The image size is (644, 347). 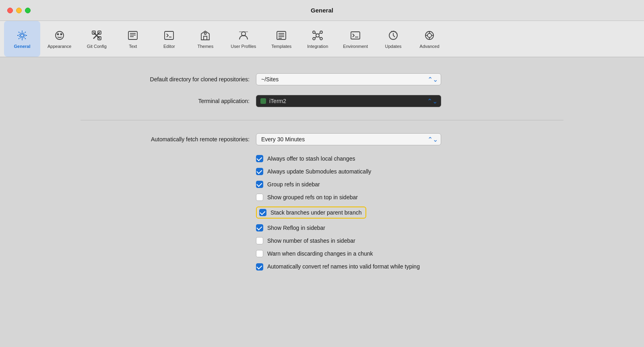 I want to click on tab-appearance: Appearance, so click(x=60, y=39).